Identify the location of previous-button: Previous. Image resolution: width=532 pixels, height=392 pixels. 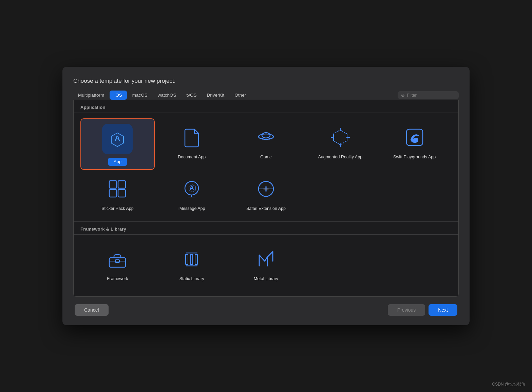
(406, 310).